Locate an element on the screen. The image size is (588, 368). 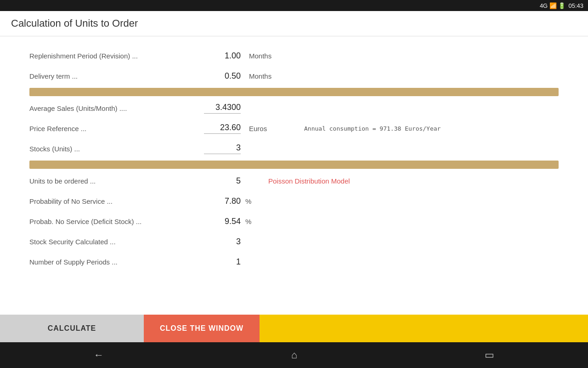
delivery-term-row: Delivery term ... 0.50 Months is located at coordinates (294, 76).